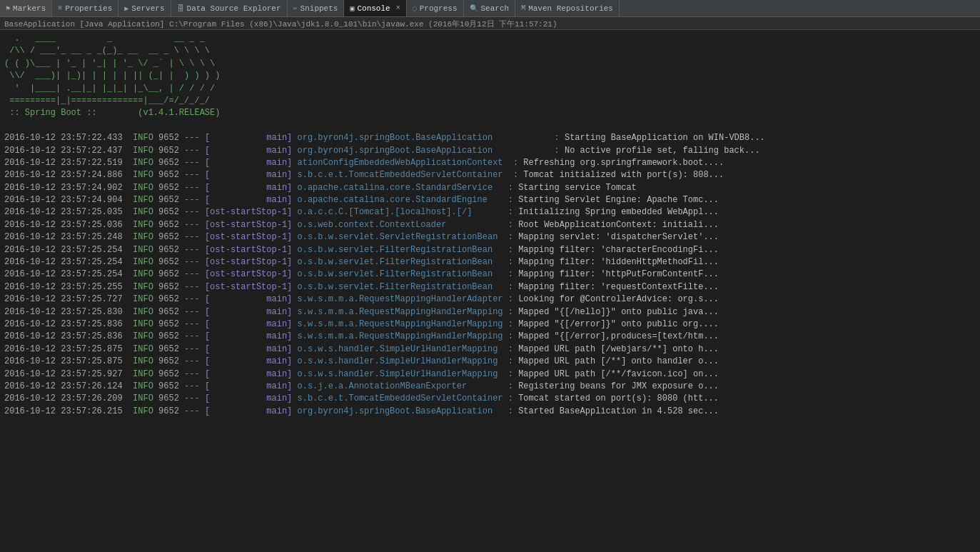  What do you see at coordinates (69, 274) in the screenshot?
I see `log-time: 2016-10-12 23:57:25.254` at bounding box center [69, 274].